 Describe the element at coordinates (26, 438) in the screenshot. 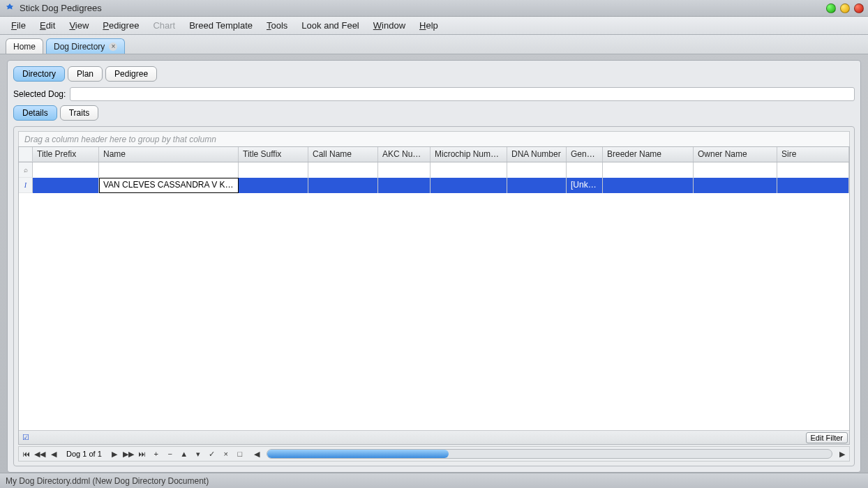

I see `filter-enabled-checkbox: ☑` at that location.